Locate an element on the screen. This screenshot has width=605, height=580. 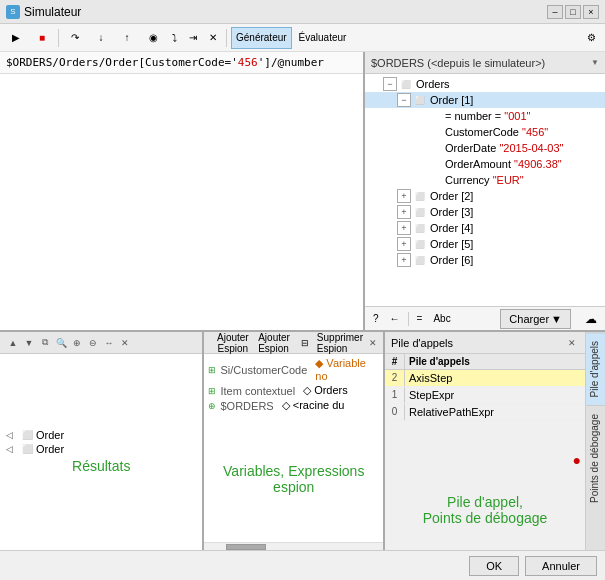
bp-button: ◉ is located at coordinates (153, 38).